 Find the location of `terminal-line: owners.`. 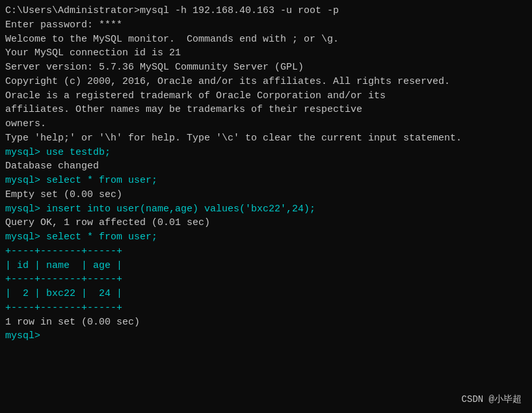

terminal-line: owners. is located at coordinates (266, 124).